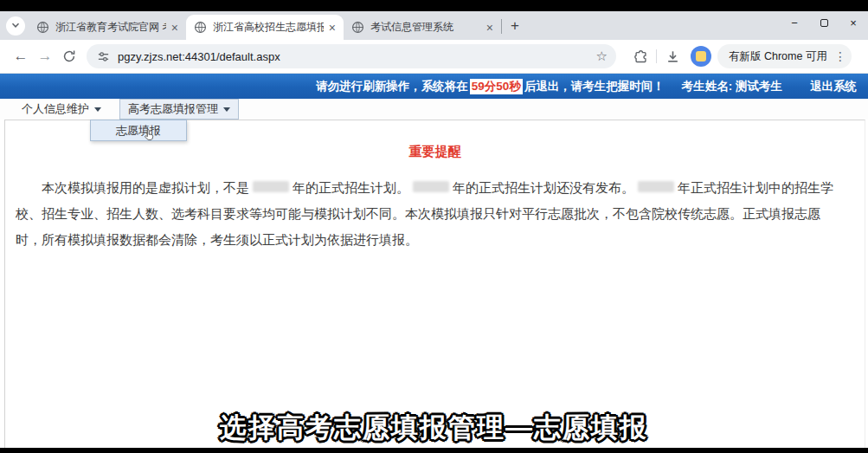  What do you see at coordinates (265, 28) in the screenshot?
I see `tab-volunteer-system: 浙江省高校招生志愿填报系统 ×` at bounding box center [265, 28].